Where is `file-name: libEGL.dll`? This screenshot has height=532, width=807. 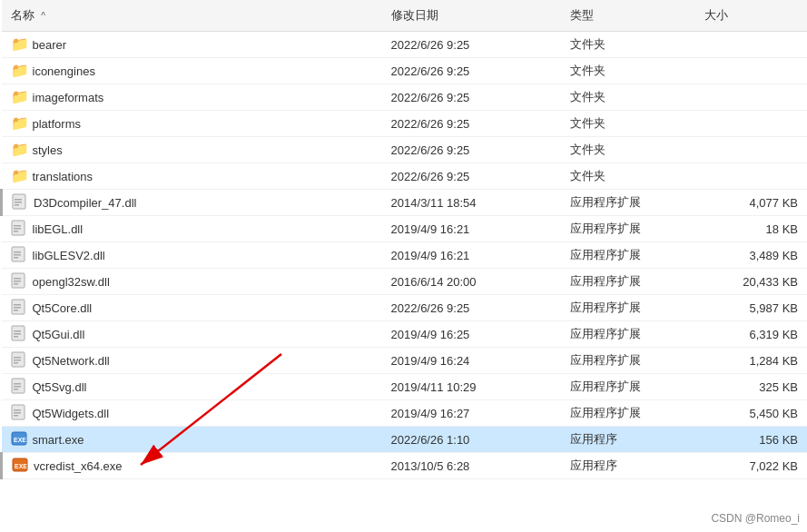 file-name: libEGL.dll is located at coordinates (58, 229).